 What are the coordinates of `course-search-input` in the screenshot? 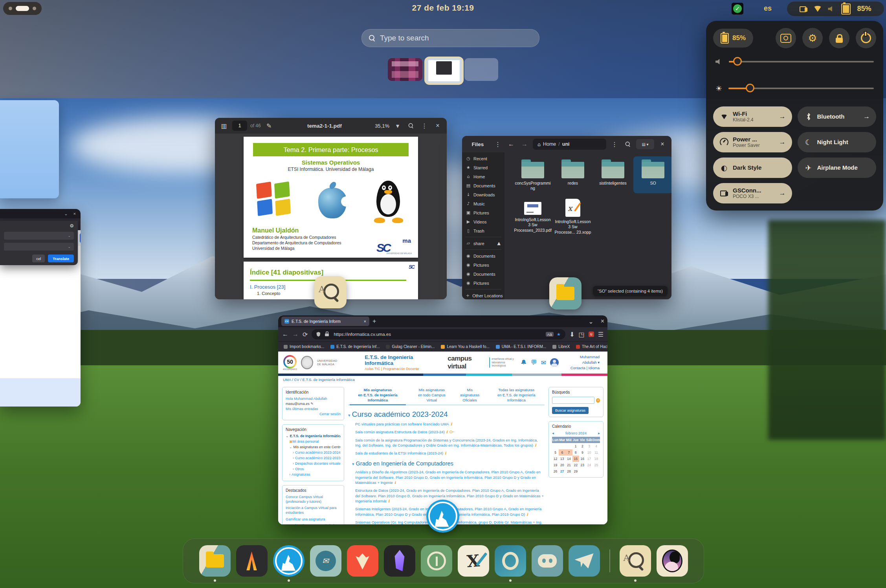 It's located at (573, 400).